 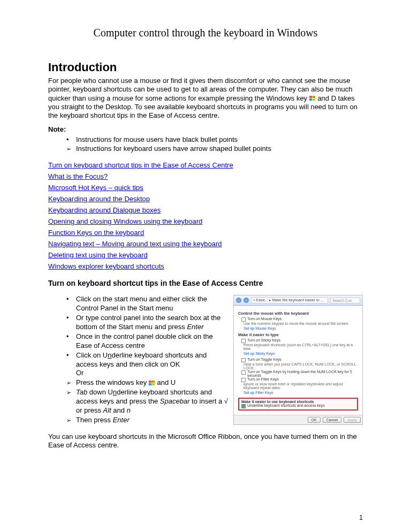 What do you see at coordinates (206, 441) in the screenshot?
I see `closing-paragraph: You can use keyboard shortcuts in the Mi…` at bounding box center [206, 441].